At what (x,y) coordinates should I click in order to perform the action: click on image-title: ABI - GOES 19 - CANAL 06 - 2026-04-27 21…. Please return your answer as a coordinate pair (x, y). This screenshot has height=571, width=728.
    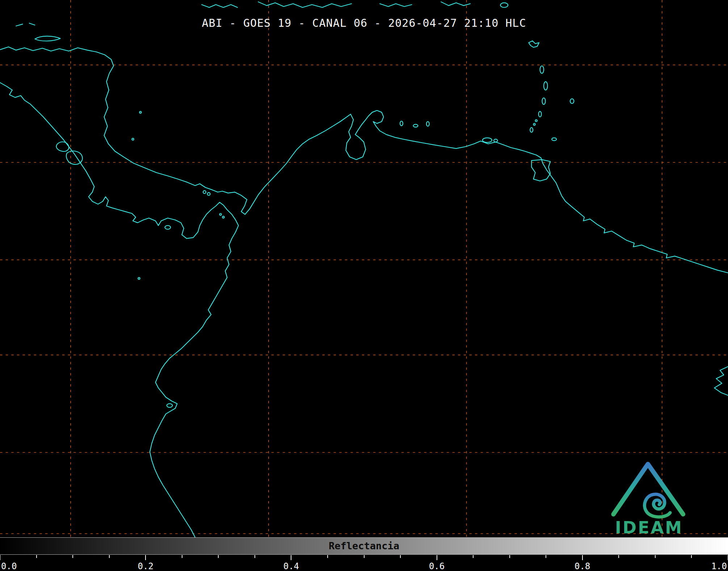
    Looking at the image, I should click on (364, 23).